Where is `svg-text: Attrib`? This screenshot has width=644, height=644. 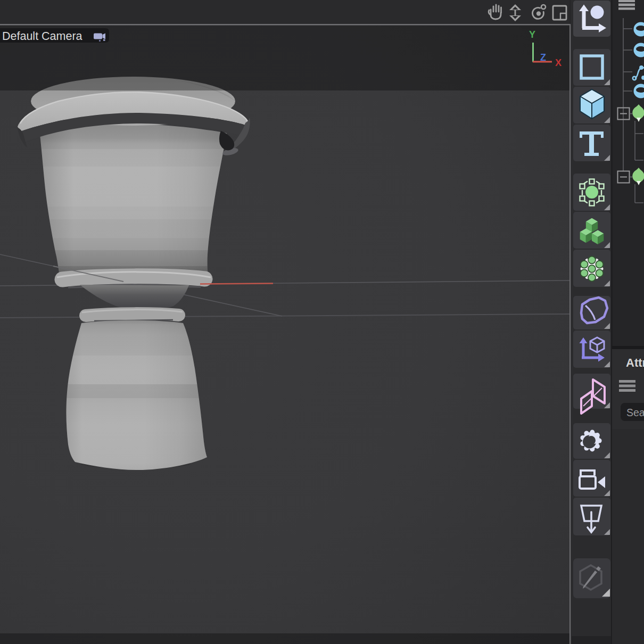 svg-text: Attrib is located at coordinates (635, 363).